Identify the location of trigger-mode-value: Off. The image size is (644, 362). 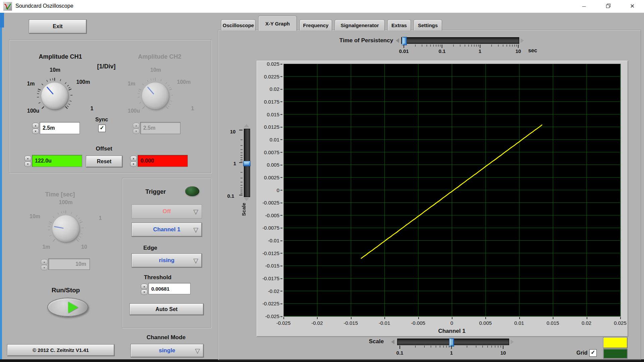
(167, 212).